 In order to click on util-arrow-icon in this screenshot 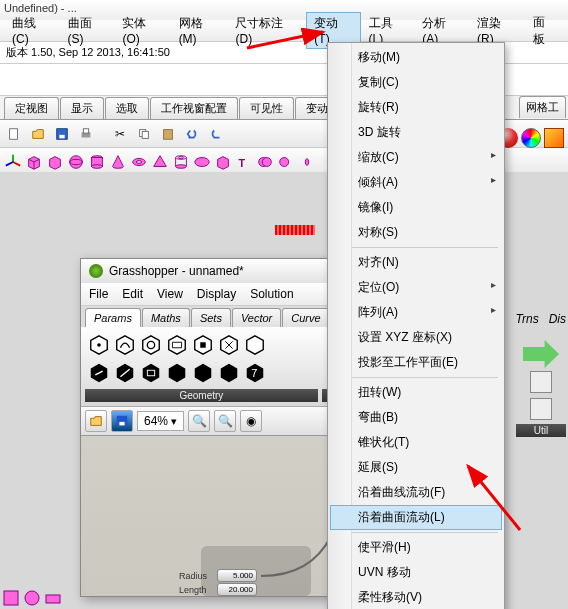, I will do `click(541, 354)`.